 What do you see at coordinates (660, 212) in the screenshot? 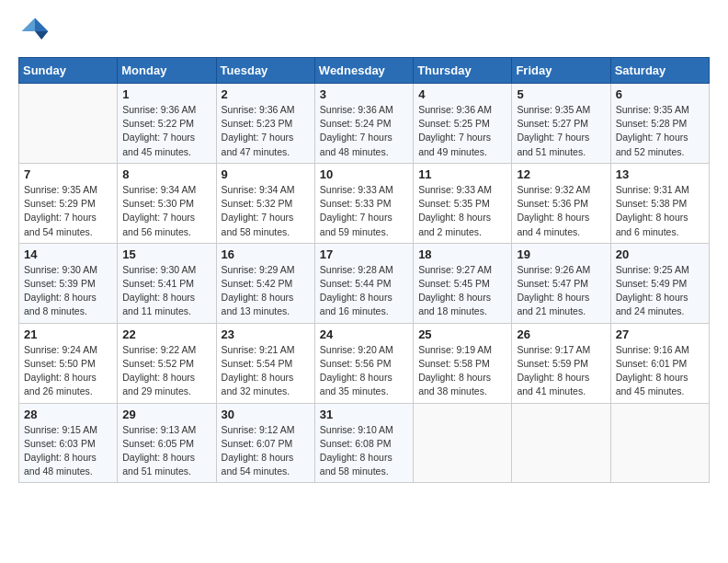
I see `day-info: Sunrise: 9:31 AMSunset: 5:38 PMDaylight:…` at bounding box center [660, 212].